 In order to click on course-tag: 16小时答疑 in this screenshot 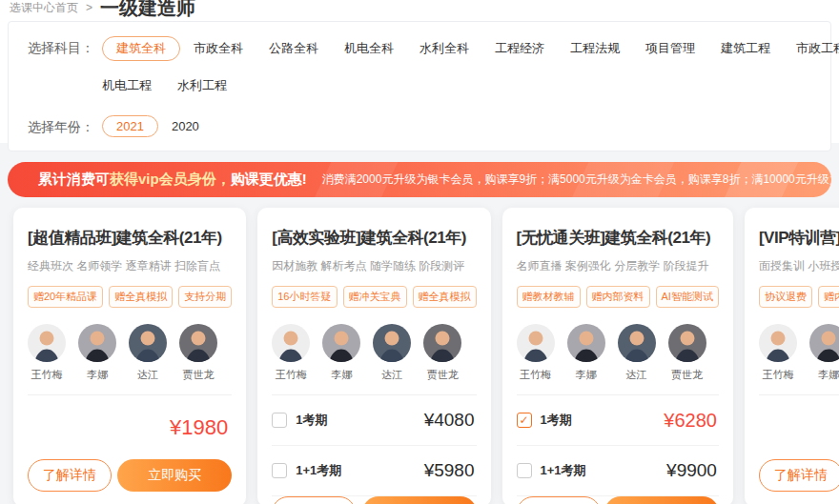, I will do `click(304, 297)`.